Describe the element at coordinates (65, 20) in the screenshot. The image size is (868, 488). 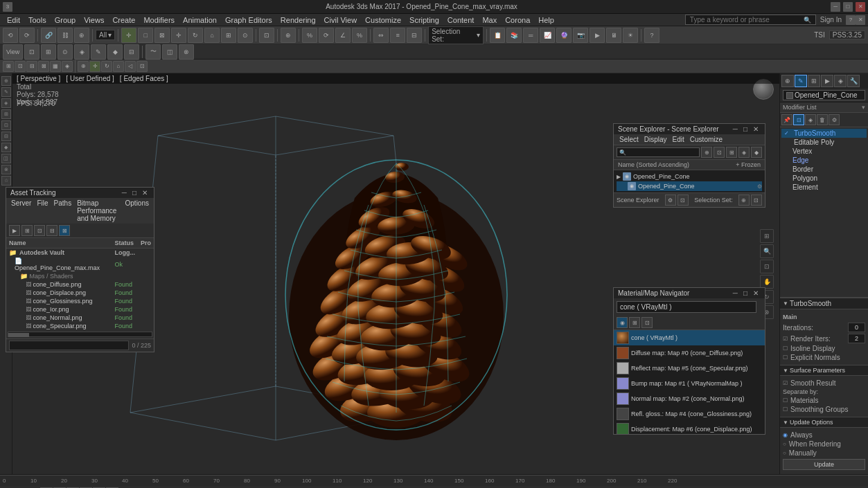
I see `menu-group: Group` at that location.